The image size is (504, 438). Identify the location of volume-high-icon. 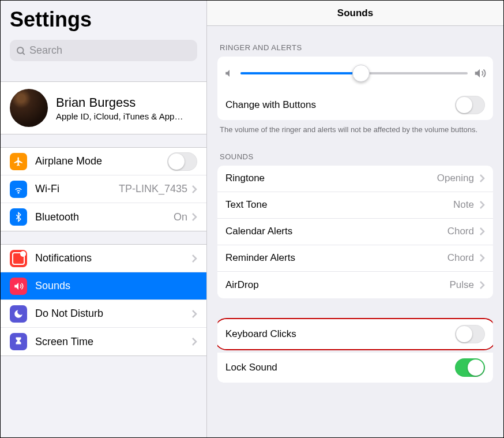
(480, 73).